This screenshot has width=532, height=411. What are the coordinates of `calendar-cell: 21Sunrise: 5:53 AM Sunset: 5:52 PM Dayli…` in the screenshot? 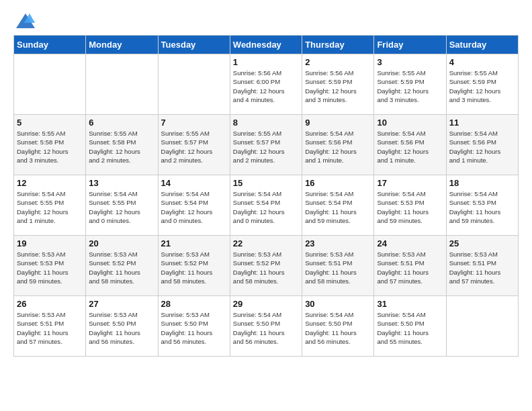 It's located at (193, 266).